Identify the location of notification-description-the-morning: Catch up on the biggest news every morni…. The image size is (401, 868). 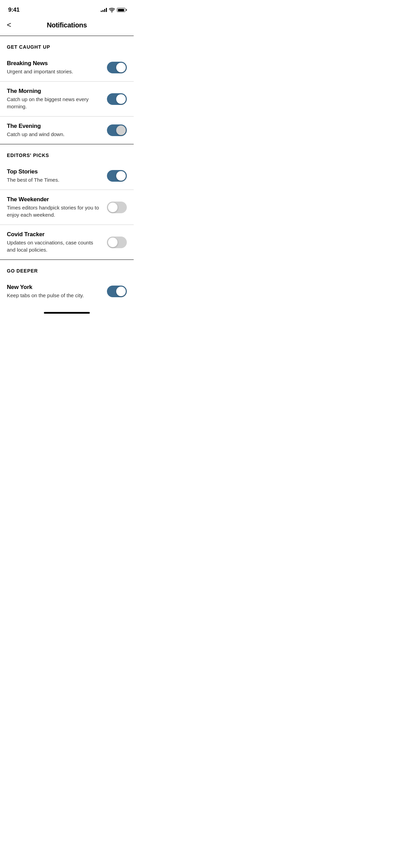
(53, 103).